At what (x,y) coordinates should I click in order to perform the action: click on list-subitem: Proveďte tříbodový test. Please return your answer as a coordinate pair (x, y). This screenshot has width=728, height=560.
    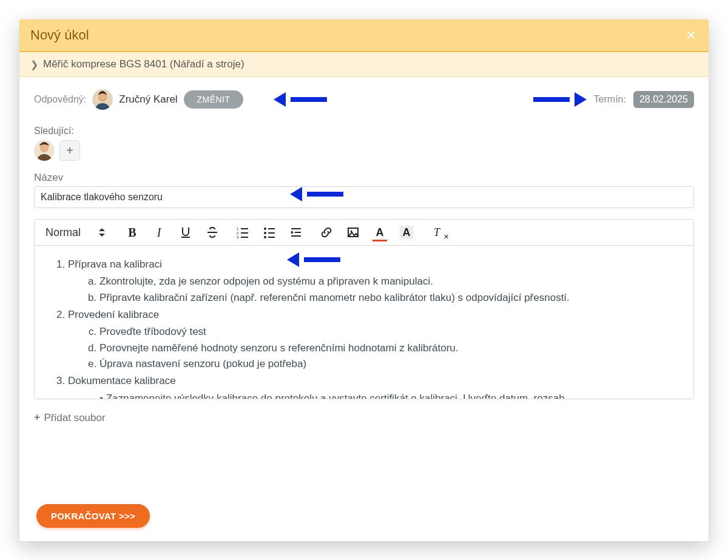
    Looking at the image, I should click on (391, 332).